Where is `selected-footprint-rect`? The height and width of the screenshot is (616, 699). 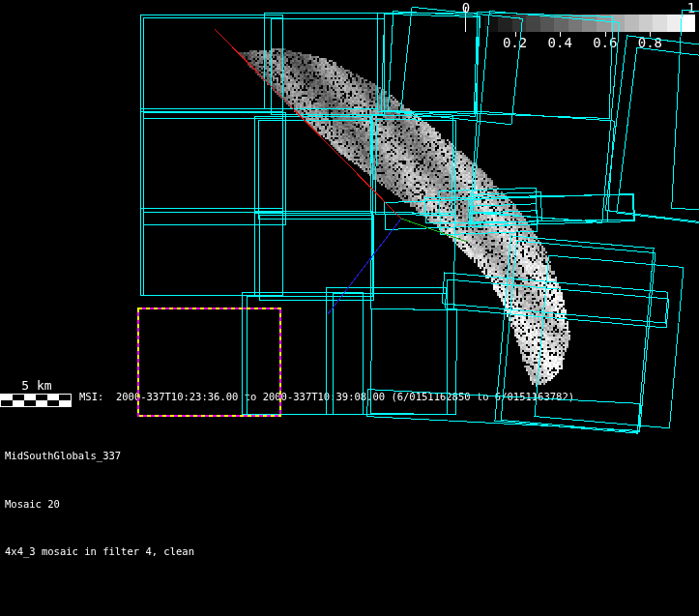 selected-footprint-rect is located at coordinates (209, 362).